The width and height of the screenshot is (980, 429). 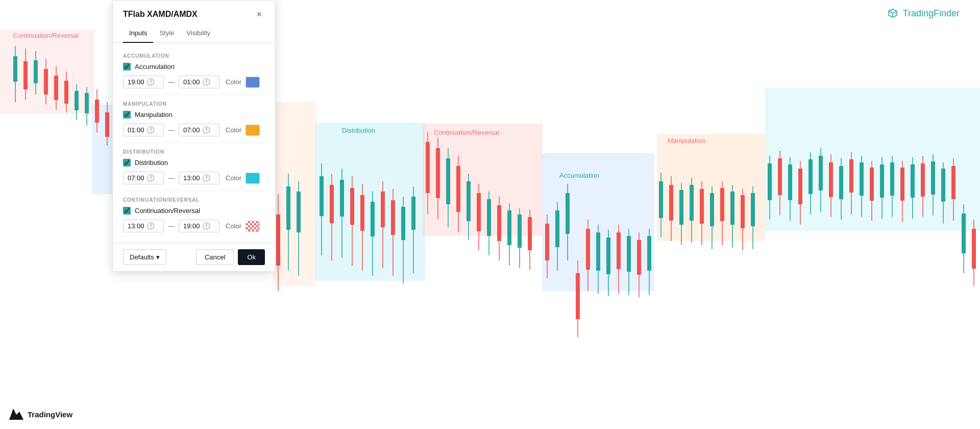 What do you see at coordinates (160, 14) in the screenshot?
I see `modal-title: TFlab XAMD/AMDX` at bounding box center [160, 14].